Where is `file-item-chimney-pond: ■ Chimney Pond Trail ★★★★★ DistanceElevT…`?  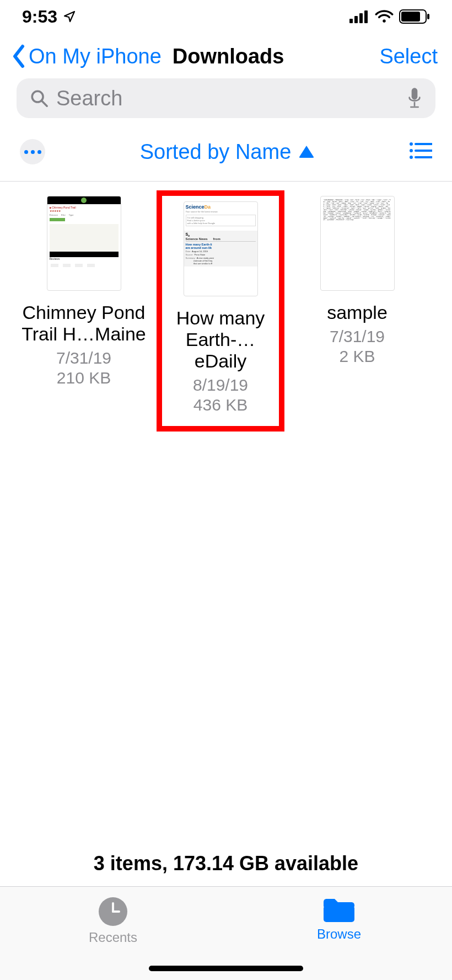
file-item-chimney-pond: ■ Chimney Pond Trail ★★★★★ DistanceElevT… is located at coordinates (84, 313).